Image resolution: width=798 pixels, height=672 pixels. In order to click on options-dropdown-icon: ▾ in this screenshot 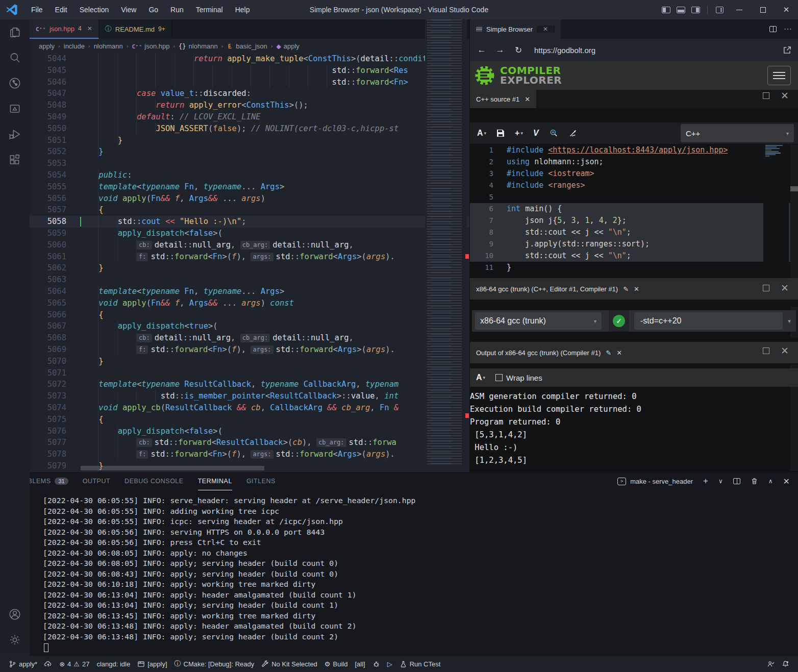, I will do `click(789, 321)`.